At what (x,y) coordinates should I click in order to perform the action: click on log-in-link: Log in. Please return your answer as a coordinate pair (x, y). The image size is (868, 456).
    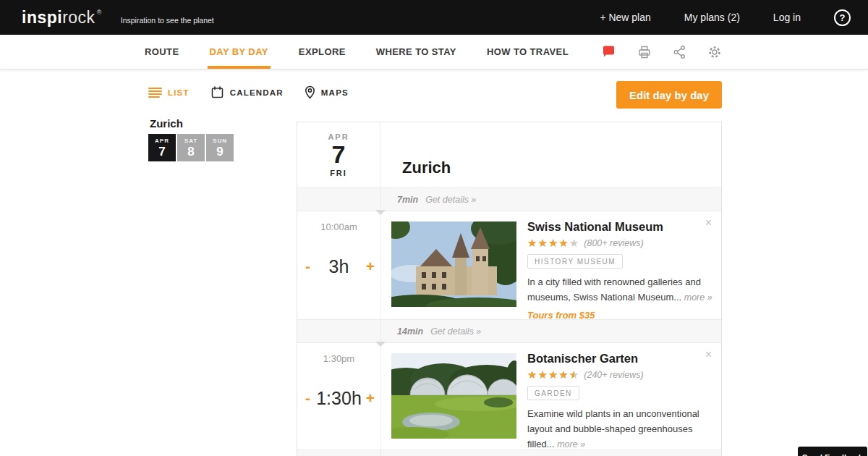
    Looking at the image, I should click on (787, 17).